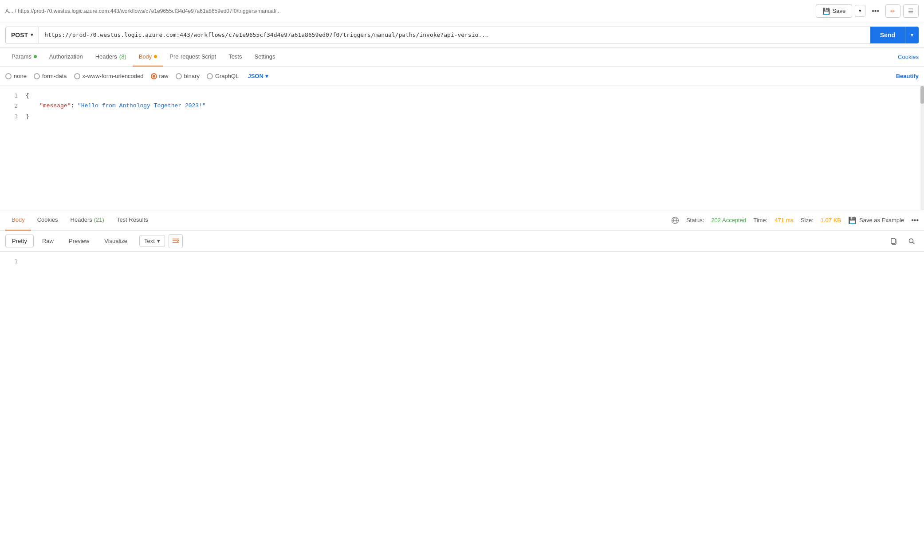  What do you see at coordinates (66, 57) in the screenshot?
I see `tab-authorization: Authorization` at bounding box center [66, 57].